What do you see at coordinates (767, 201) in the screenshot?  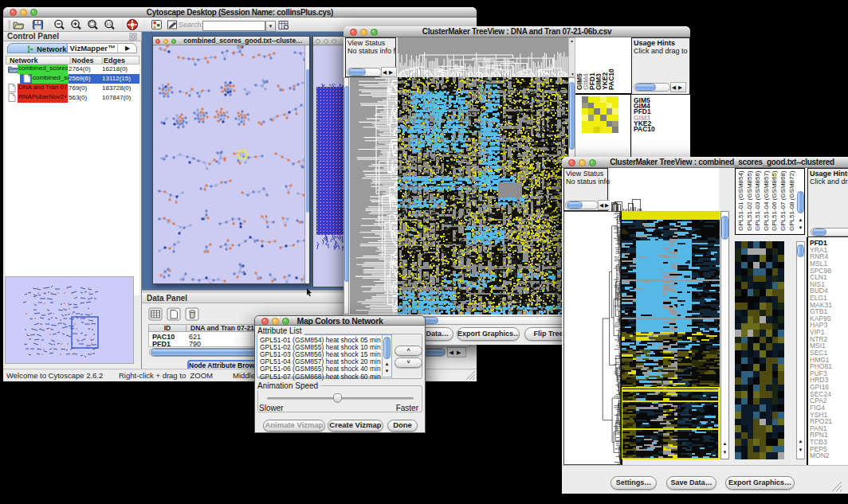 I see `svg-text: GPL51-04 (GSM857)` at bounding box center [767, 201].